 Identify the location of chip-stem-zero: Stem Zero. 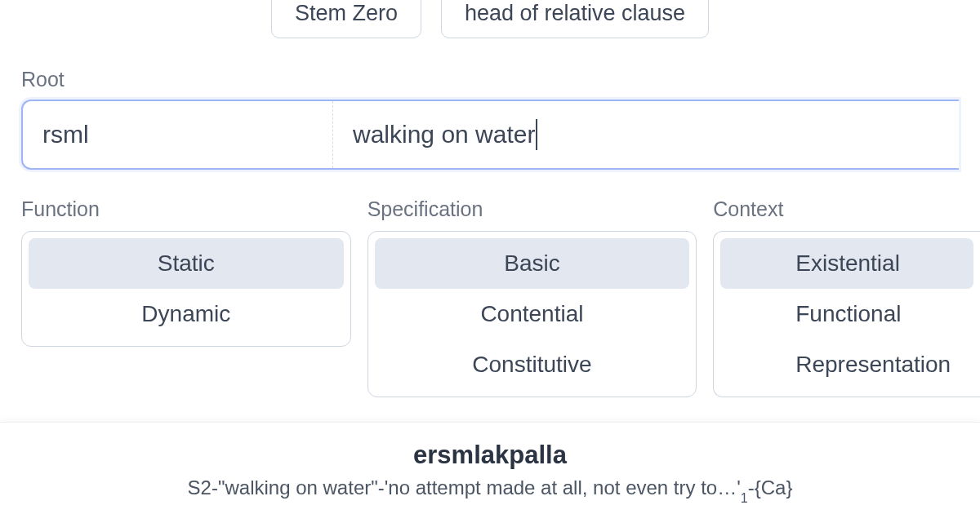
(346, 20).